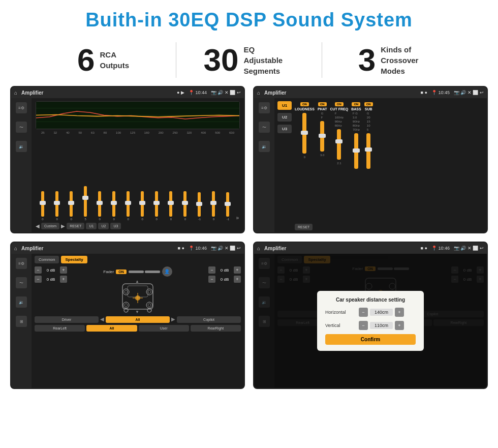  I want to click on eq-icon: ≡⚙, so click(21, 108).